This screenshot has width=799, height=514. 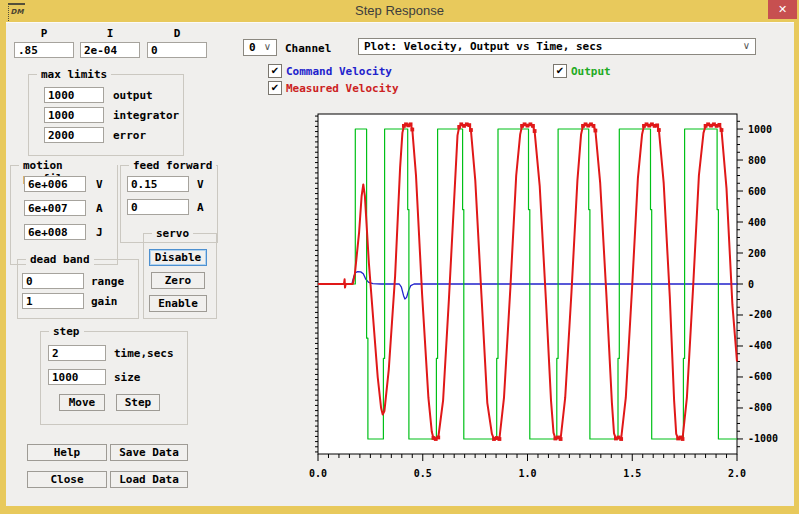 I want to click on measured-velocity-label: Measured Velocity, so click(x=342, y=88).